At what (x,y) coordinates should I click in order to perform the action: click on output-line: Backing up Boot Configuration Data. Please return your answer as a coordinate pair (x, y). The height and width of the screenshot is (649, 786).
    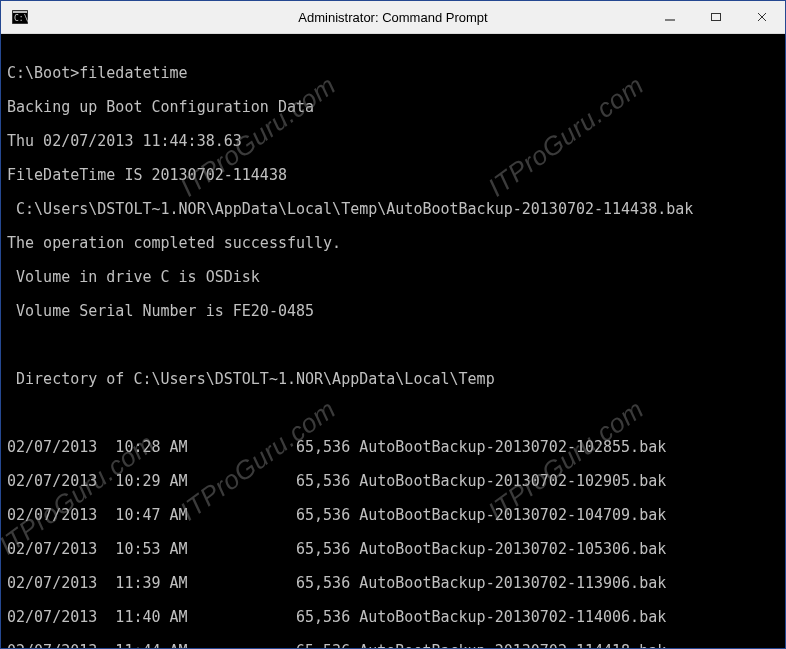
    Looking at the image, I should click on (395, 108).